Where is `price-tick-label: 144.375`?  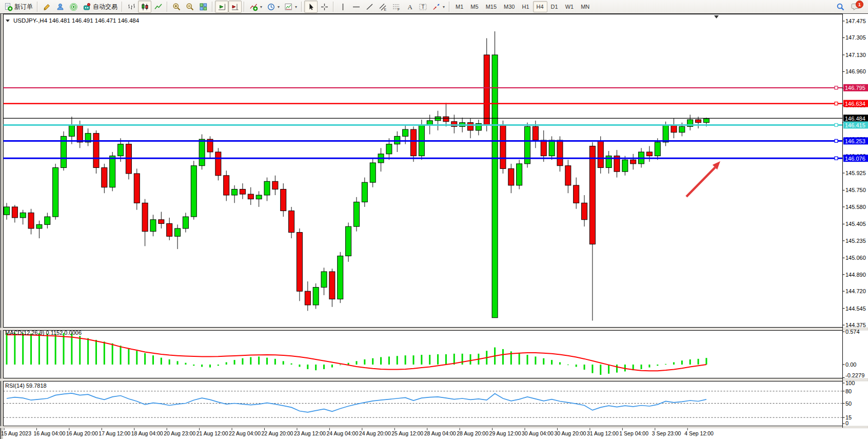
price-tick-label: 144.375 is located at coordinates (856, 325).